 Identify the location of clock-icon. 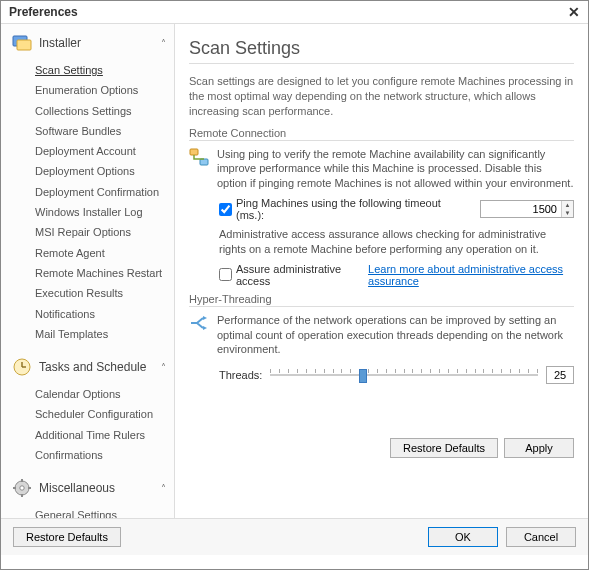
(22, 367).